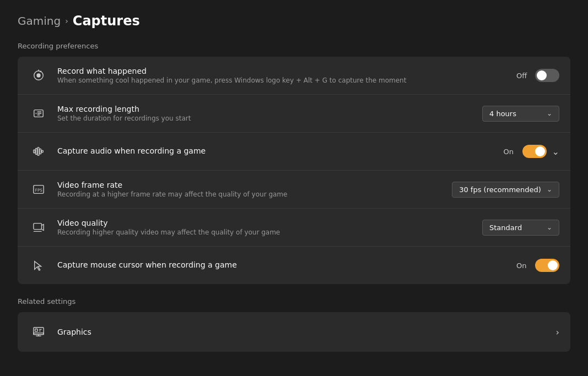 Image resolution: width=588 pixels, height=376 pixels. What do you see at coordinates (294, 152) in the screenshot?
I see `capture-audio-item: Capture audio when recording a game On ⌄` at bounding box center [294, 152].